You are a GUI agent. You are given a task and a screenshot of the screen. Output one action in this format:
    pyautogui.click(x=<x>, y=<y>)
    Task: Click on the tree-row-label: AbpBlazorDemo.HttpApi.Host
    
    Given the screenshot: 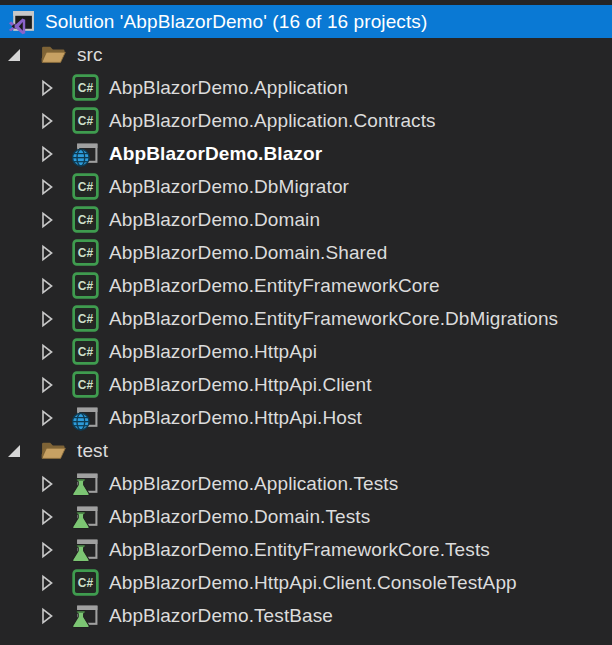 What is the action you would take?
    pyautogui.click(x=236, y=418)
    